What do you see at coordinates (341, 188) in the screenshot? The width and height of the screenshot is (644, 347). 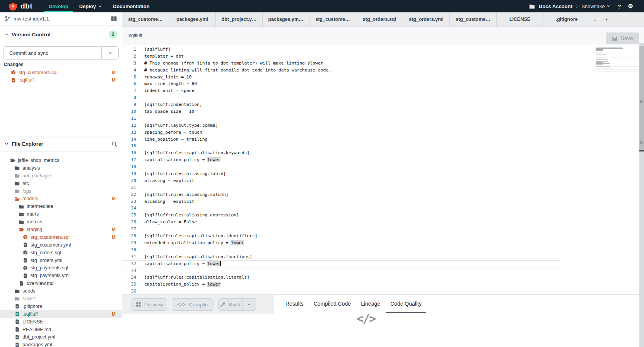 I see `code-line: 21` at bounding box center [341, 188].